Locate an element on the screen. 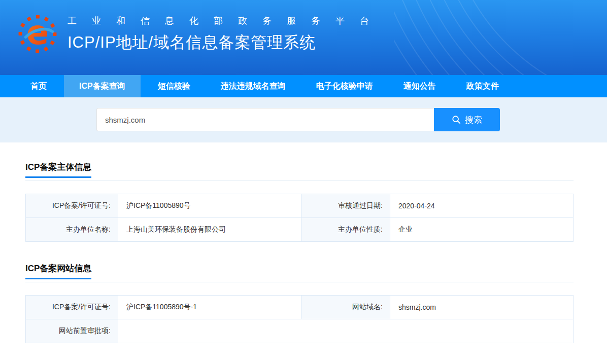 The height and width of the screenshot is (364, 607). table-row: 主办单位名称: 上海山美环保装备股份有限公司 主办单位性质: 企业 is located at coordinates (299, 230).